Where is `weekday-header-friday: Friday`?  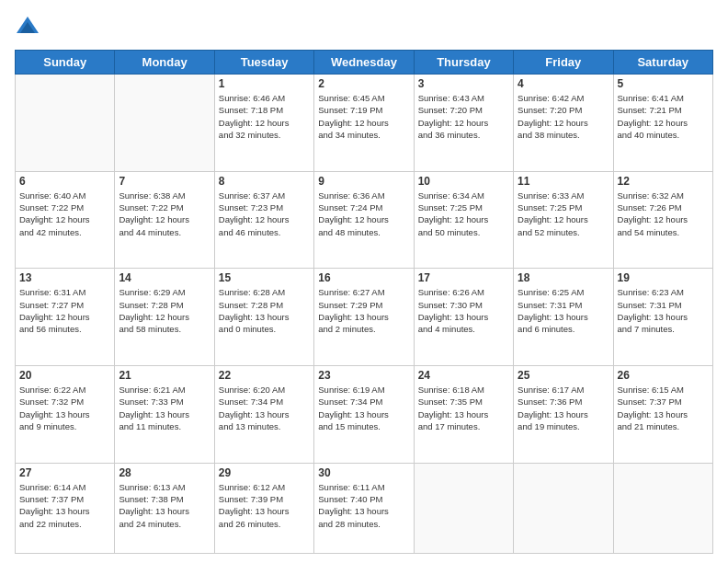
weekday-header-friday: Friday is located at coordinates (563, 63).